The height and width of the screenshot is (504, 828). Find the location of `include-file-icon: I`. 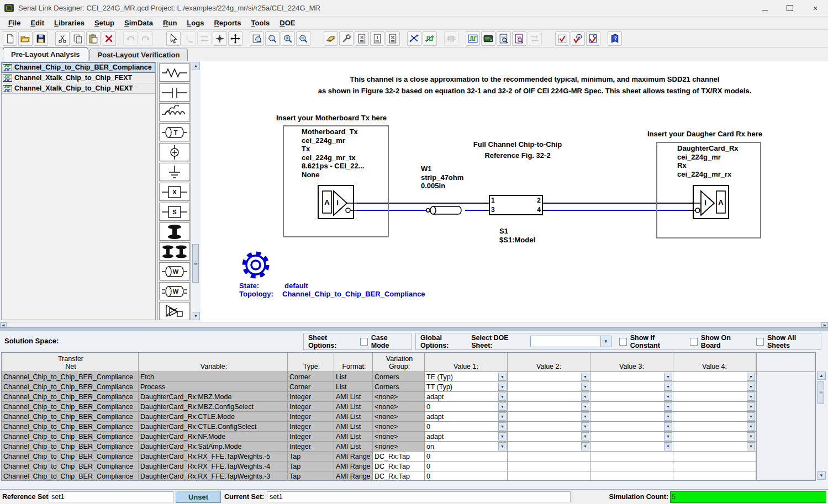

include-file-icon: I is located at coordinates (377, 39).